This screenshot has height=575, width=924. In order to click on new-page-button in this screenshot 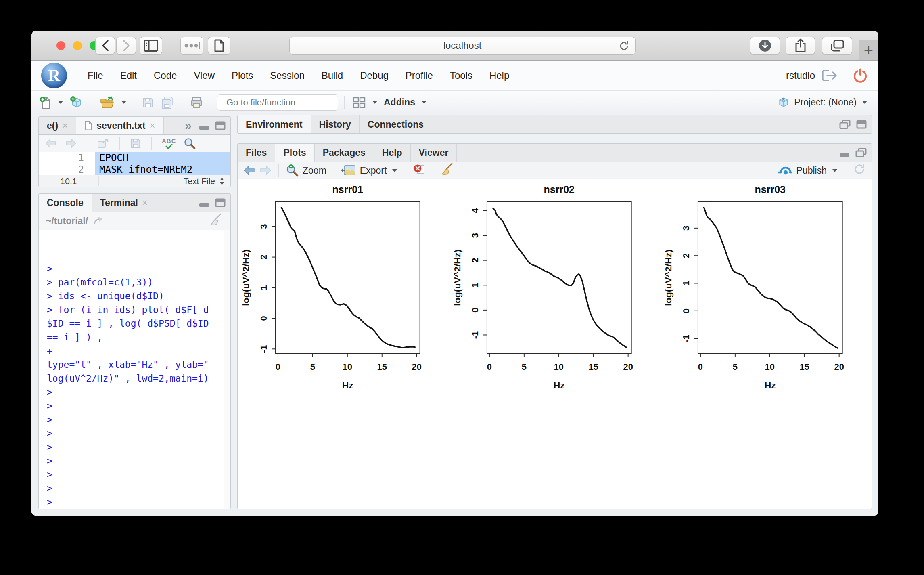, I will do `click(219, 46)`.